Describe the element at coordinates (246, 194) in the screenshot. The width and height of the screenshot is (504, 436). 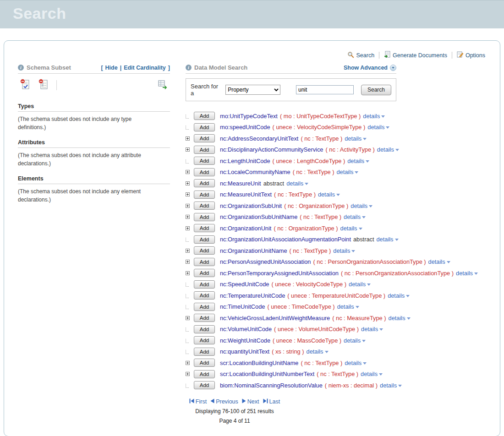
I see `result-name-link: nc:MeasureUnitText` at that location.